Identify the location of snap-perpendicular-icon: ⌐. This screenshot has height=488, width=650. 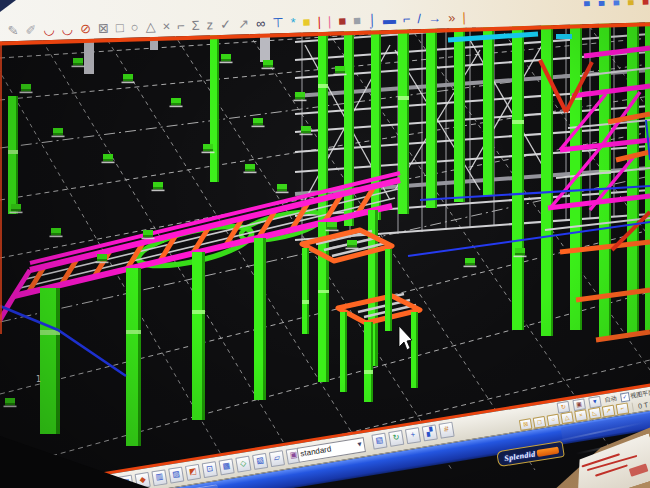
(181, 26).